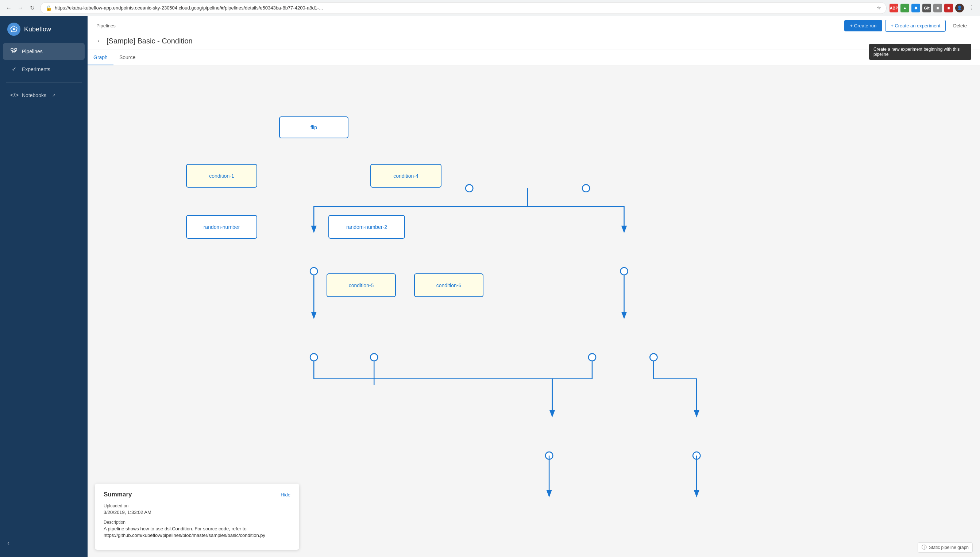 This screenshot has width=980, height=557. I want to click on node-condition-1: condition-1, so click(222, 176).